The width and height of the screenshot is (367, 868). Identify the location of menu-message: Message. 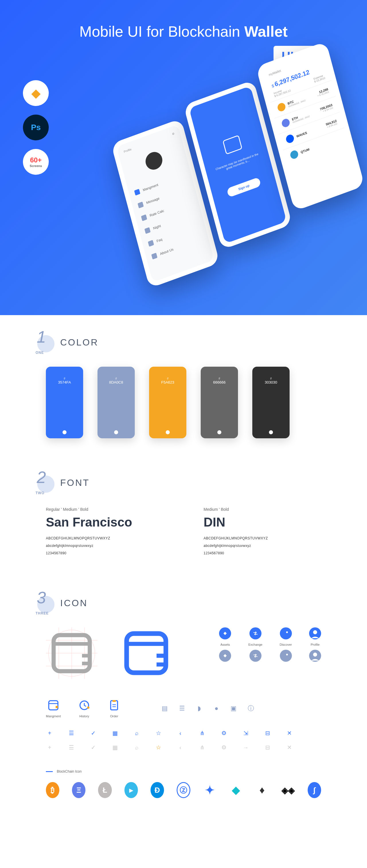
(153, 200).